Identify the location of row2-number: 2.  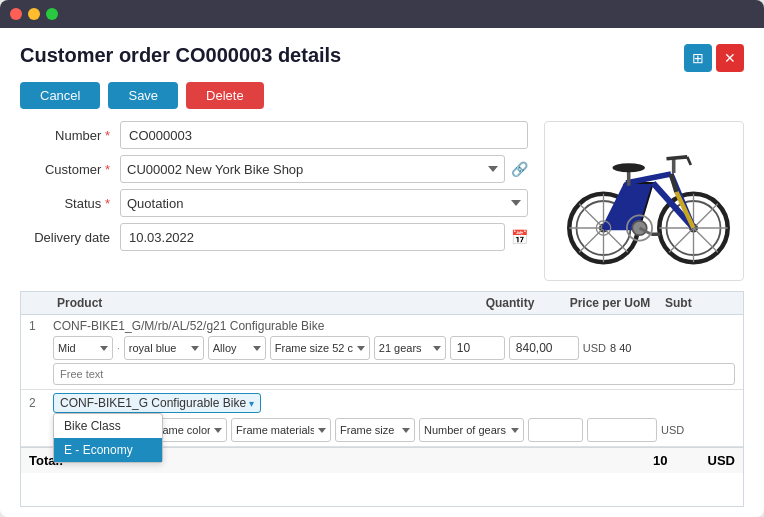
(39, 403).